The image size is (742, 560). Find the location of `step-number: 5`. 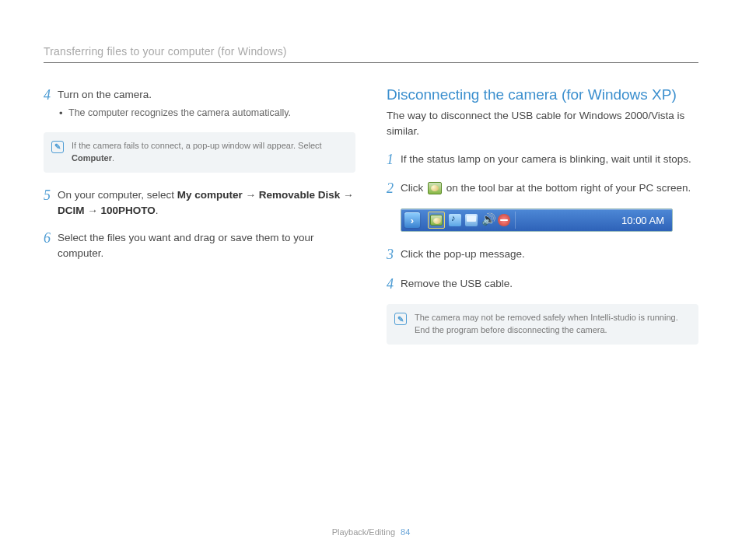

step-number: 5 is located at coordinates (51, 203).